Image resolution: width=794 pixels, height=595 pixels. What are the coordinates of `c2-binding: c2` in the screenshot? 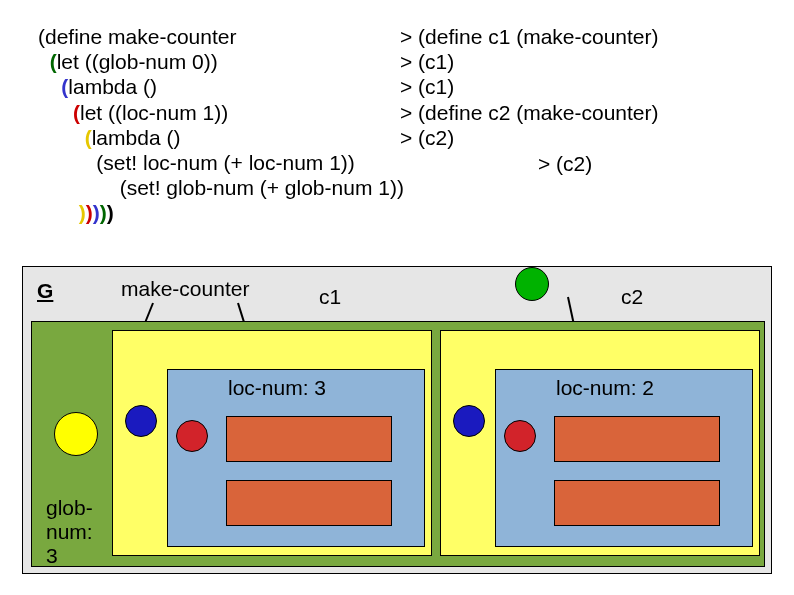 It's located at (632, 297).